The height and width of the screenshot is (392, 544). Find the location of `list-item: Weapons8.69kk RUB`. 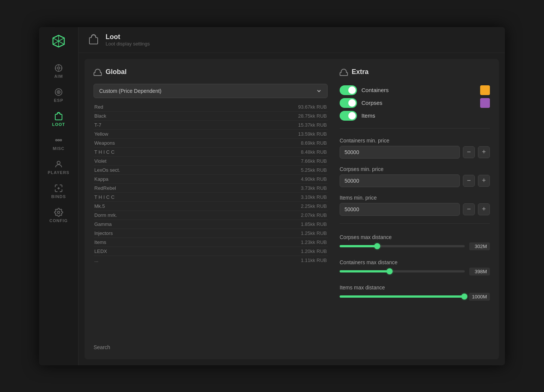

list-item: Weapons8.69kk RUB is located at coordinates (210, 143).